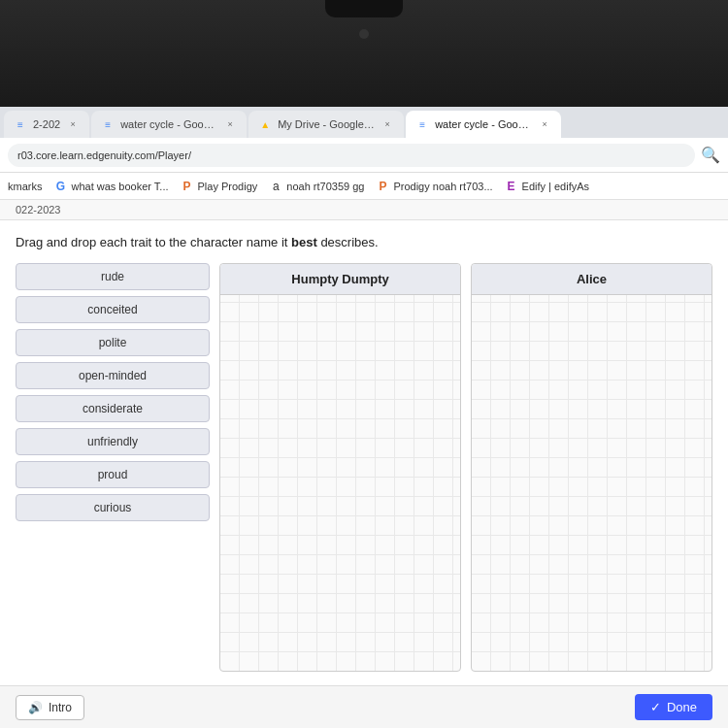 The height and width of the screenshot is (728, 728). I want to click on intro-button: 🔊 Intro, so click(50, 708).